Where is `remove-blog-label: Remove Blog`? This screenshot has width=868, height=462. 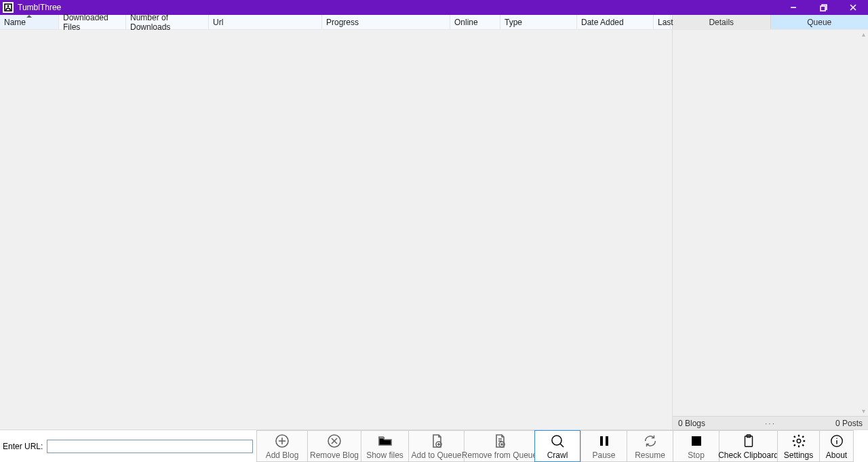 remove-blog-label: Remove Blog is located at coordinates (334, 455).